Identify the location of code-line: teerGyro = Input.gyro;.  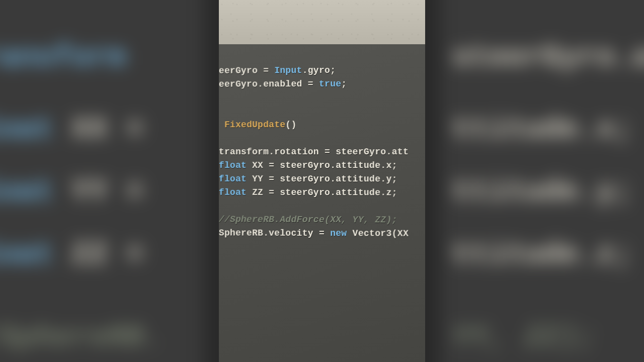
(277, 70).